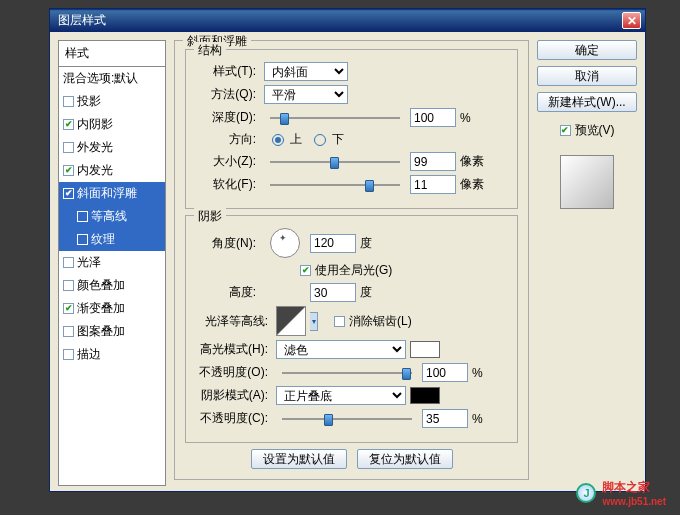 This screenshot has height=515, width=680. Describe the element at coordinates (306, 270) in the screenshot. I see `global-light-checkbox: ✔` at that location.